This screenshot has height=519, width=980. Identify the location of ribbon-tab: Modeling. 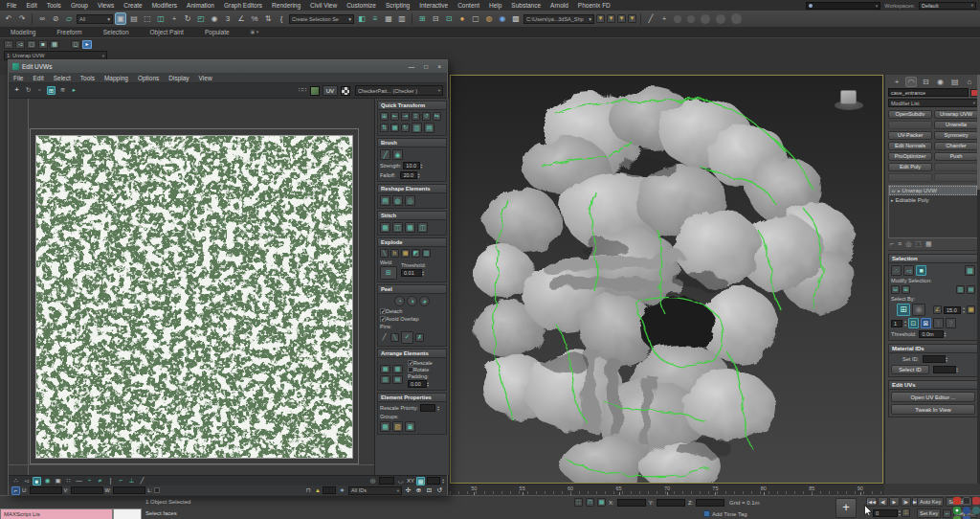
(23, 33).